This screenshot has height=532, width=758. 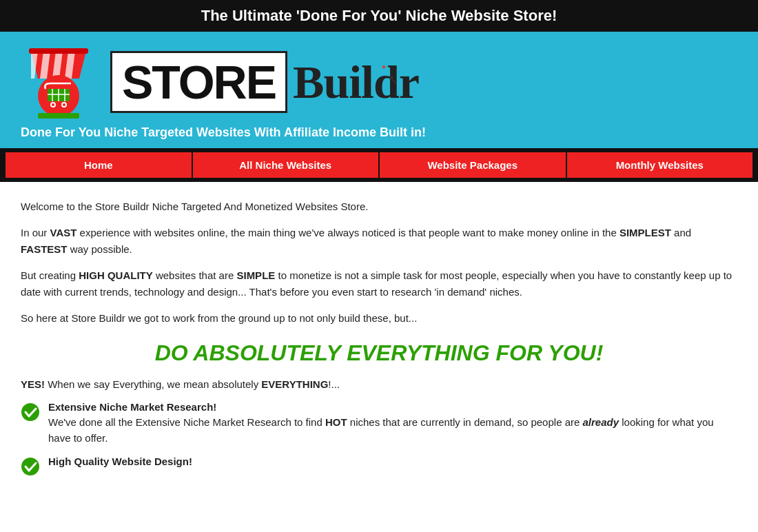 I want to click on buildr-text: Buildr, so click(x=353, y=82).